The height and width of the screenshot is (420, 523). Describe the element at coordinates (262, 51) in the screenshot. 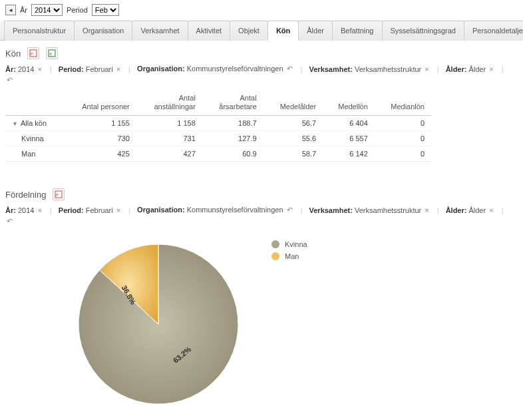

I see `section-kon-header: Kön P X` at that location.